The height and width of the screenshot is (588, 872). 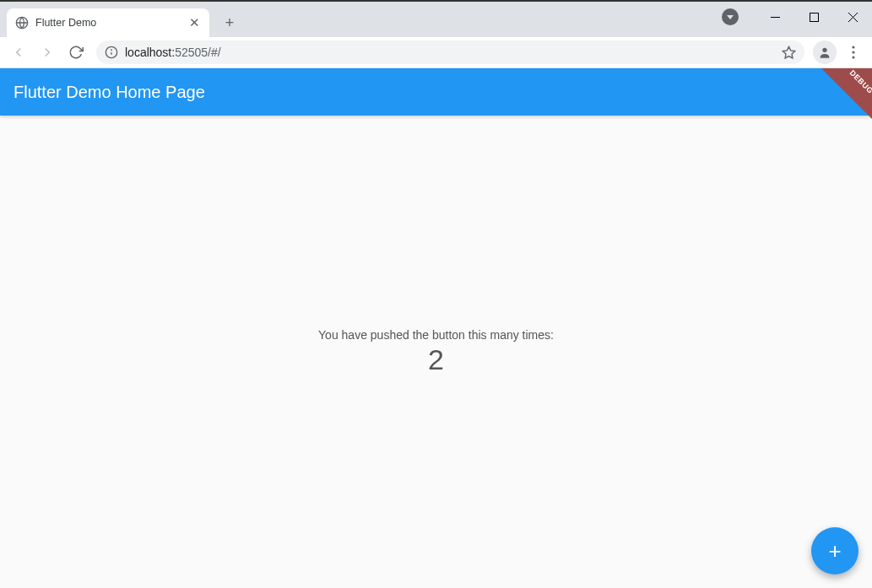 What do you see at coordinates (22, 23) in the screenshot?
I see `globe-icon` at bounding box center [22, 23].